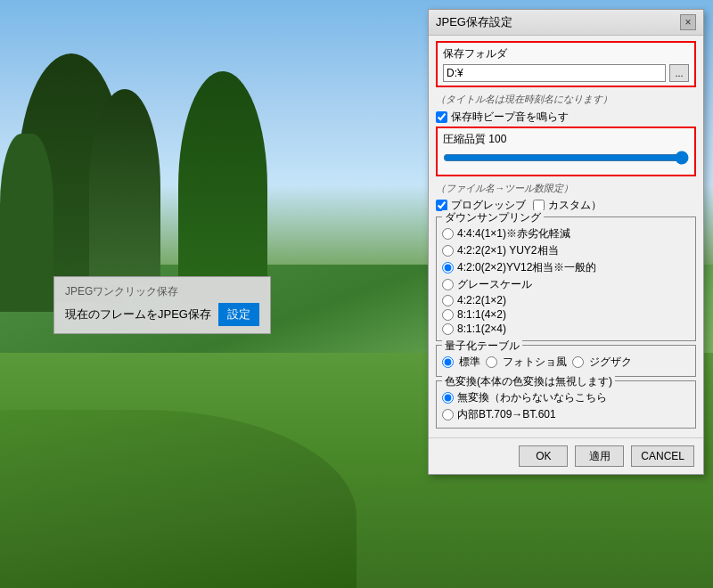 The width and height of the screenshot is (713, 588). I want to click on ds-label-2: 4:2:0(2×2)YV12相当※一般的, so click(527, 267).